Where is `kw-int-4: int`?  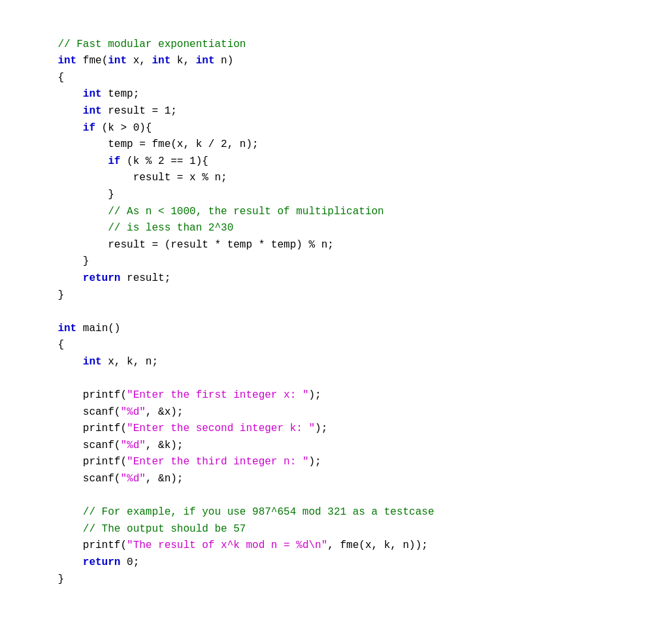
kw-int-4: int is located at coordinates (205, 61).